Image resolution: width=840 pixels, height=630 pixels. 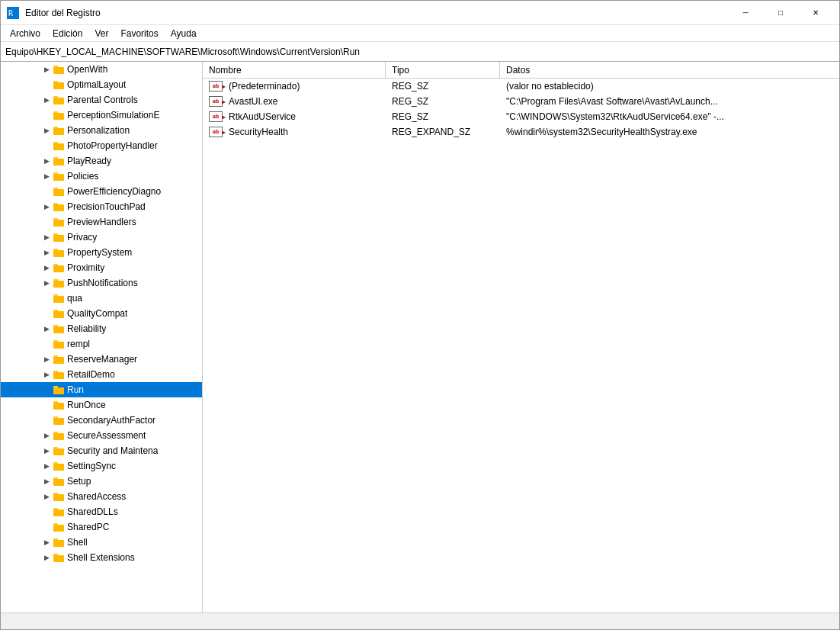 What do you see at coordinates (101, 313) in the screenshot?
I see `tree-item-qualitycompat: QualityCompat` at bounding box center [101, 313].